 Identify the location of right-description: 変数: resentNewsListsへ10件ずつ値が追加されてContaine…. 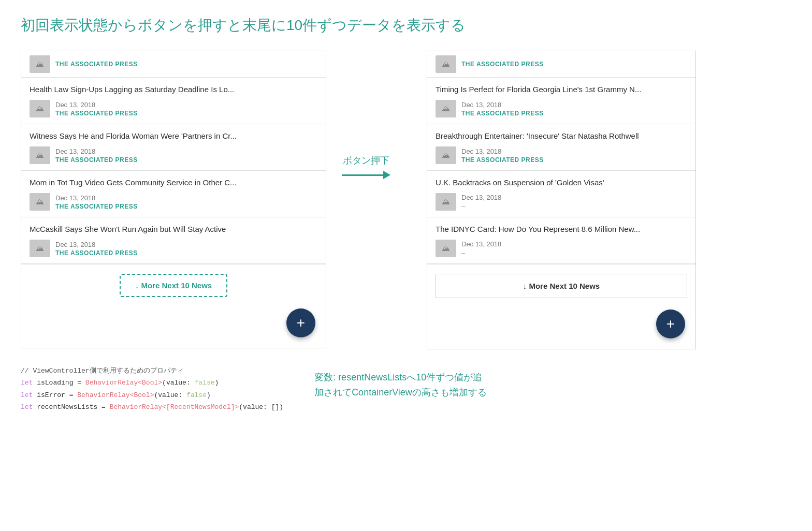
(402, 385).